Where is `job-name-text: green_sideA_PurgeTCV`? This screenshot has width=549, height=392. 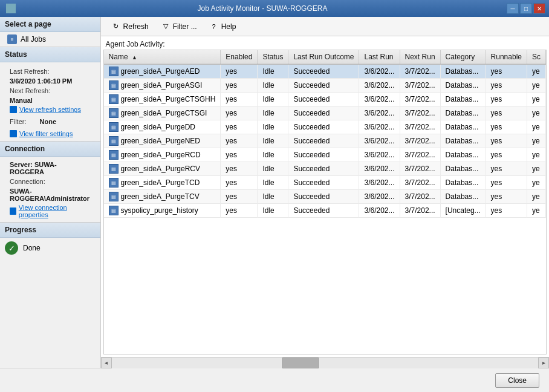 job-name-text: green_sideA_PurgeTCV is located at coordinates (160, 197).